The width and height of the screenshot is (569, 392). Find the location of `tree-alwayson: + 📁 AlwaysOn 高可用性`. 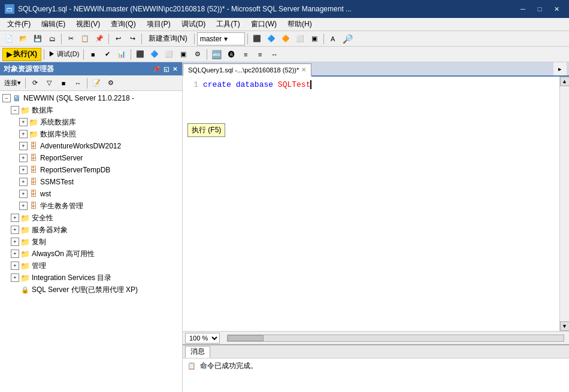

tree-alwayson: + 📁 AlwaysOn 高可用性 is located at coordinates (91, 254).